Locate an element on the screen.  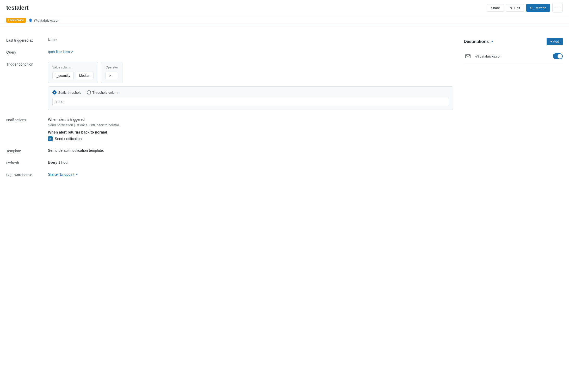
query-link: tpch-line-item ↗ is located at coordinates (61, 52).